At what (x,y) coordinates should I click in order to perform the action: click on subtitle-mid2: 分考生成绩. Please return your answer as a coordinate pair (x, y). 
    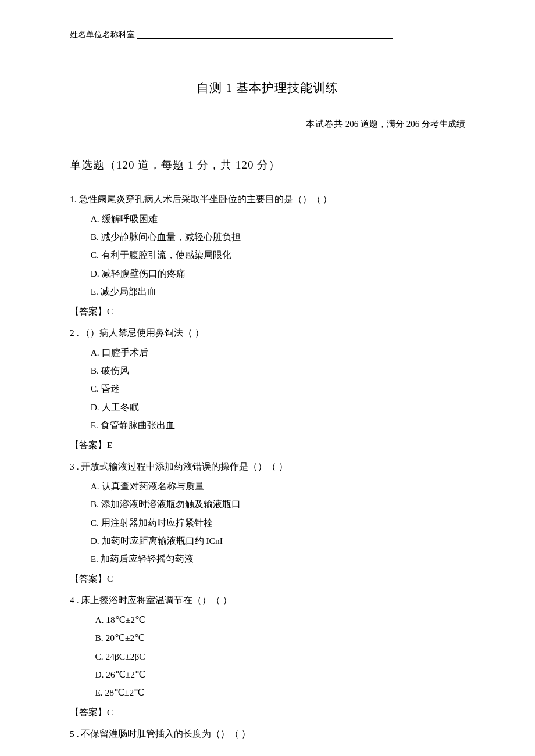
    Looking at the image, I should click on (443, 124).